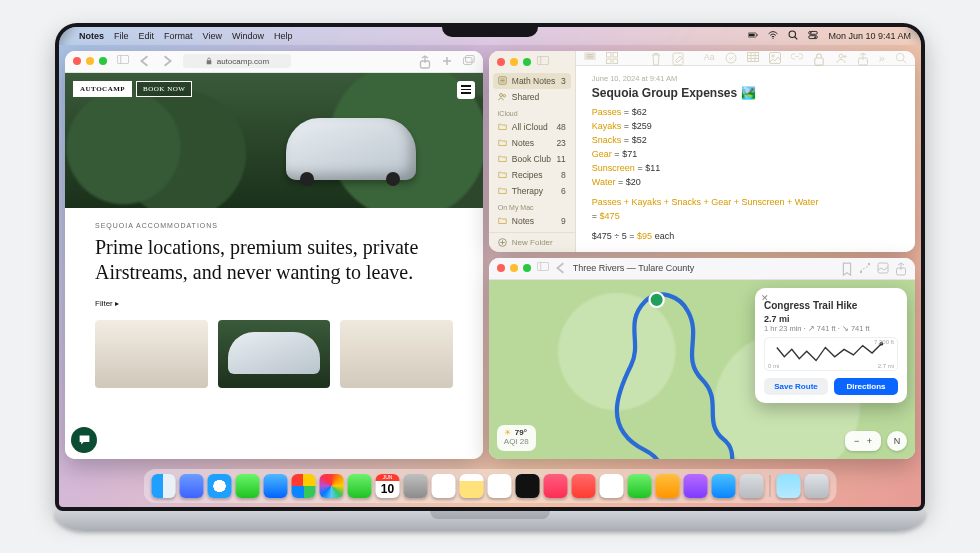 The height and width of the screenshot is (553, 980). I want to click on menu-format: Format, so click(178, 36).